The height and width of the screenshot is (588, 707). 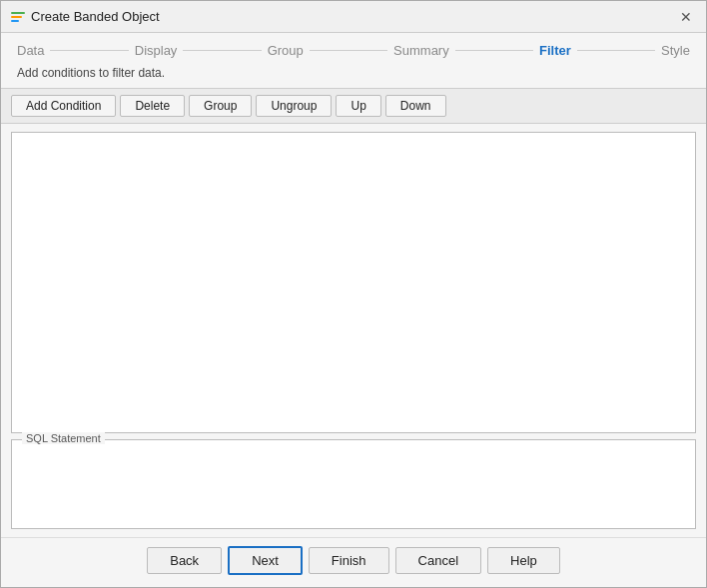 I want to click on step-data: Data, so click(x=30, y=50).